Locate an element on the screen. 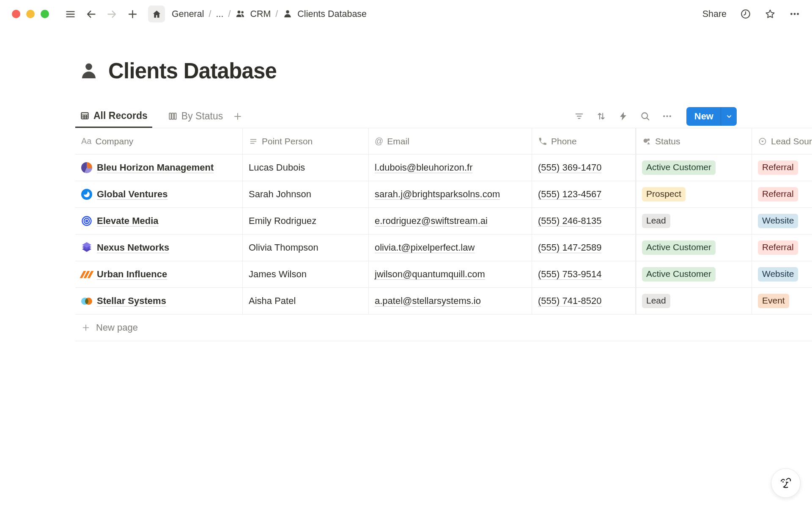  company-link: Elevate Media is located at coordinates (128, 221).